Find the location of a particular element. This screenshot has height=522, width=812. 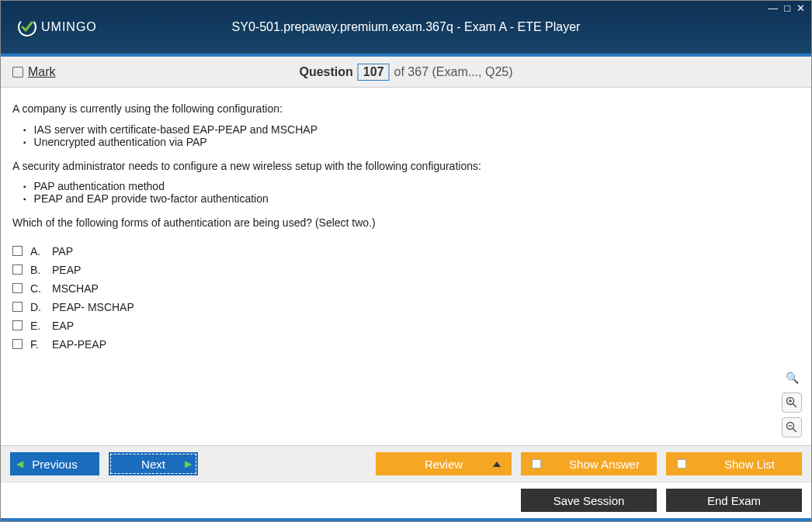

window-controls: — □ ✕ is located at coordinates (786, 8).